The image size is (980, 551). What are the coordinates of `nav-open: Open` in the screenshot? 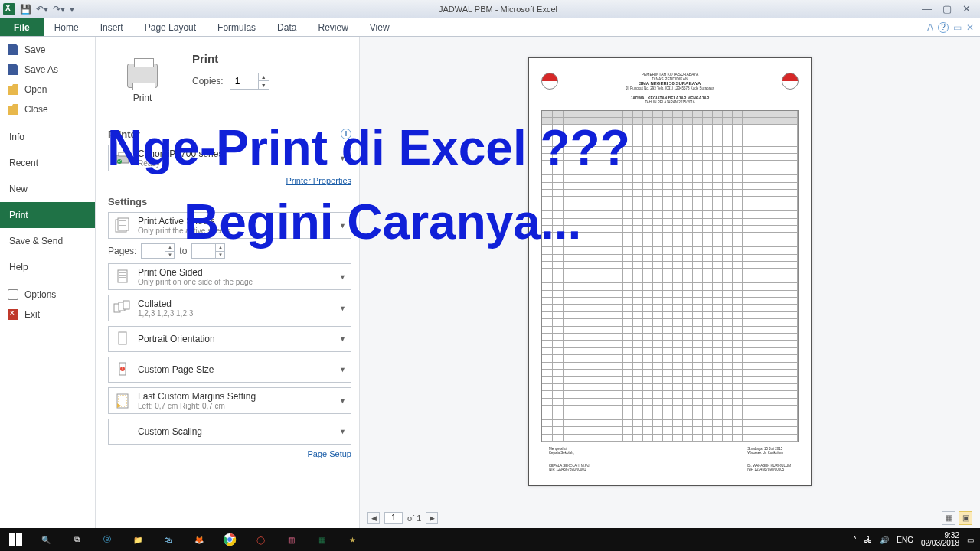 It's located at (47, 90).